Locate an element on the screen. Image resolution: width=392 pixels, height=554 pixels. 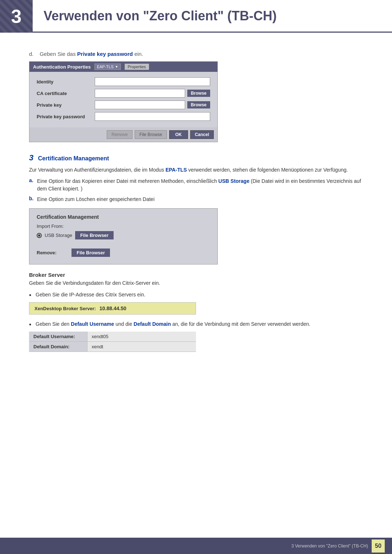
import-file-browser-button: File Browser is located at coordinates (94, 235).